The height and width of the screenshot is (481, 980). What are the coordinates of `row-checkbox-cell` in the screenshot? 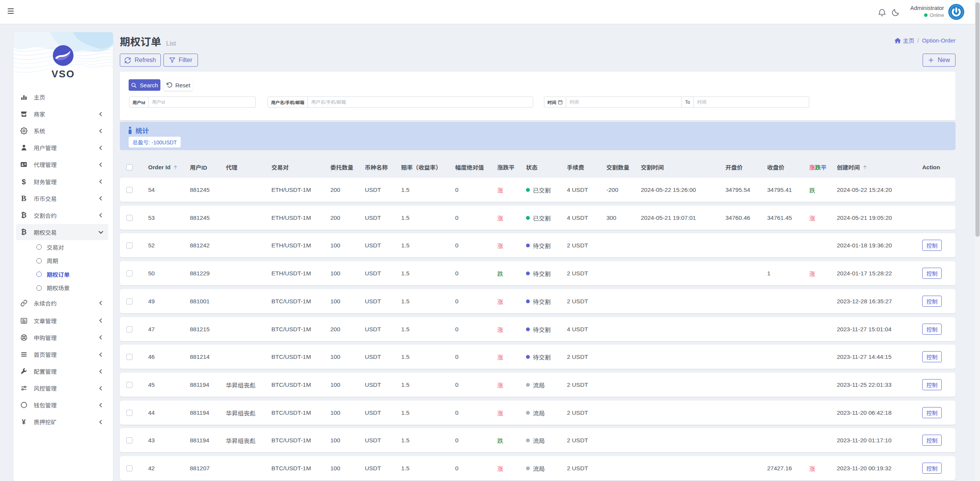 It's located at (137, 440).